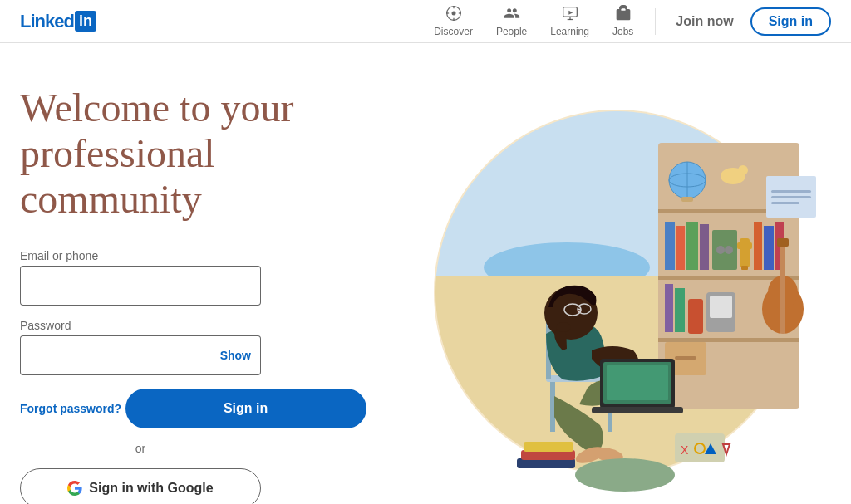 Image resolution: width=851 pixels, height=504 pixels. What do you see at coordinates (140, 286) in the screenshot?
I see `email-input` at bounding box center [140, 286].